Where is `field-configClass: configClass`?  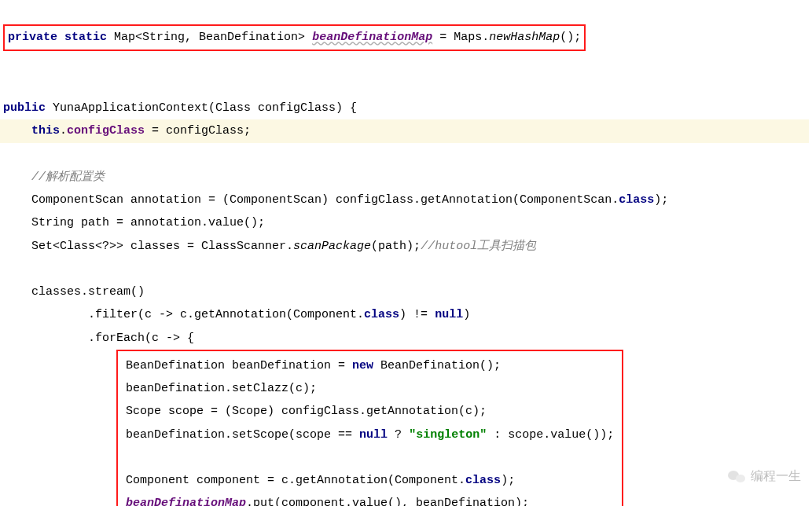 field-configClass: configClass is located at coordinates (105, 130).